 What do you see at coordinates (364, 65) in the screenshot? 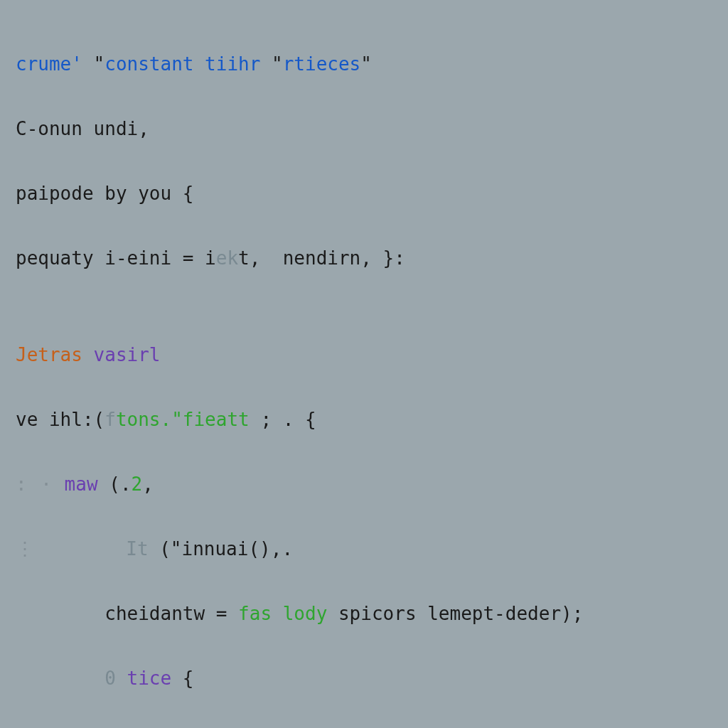
I see `code-line: crume' "constant tiihr "rtieces"` at bounding box center [364, 65].